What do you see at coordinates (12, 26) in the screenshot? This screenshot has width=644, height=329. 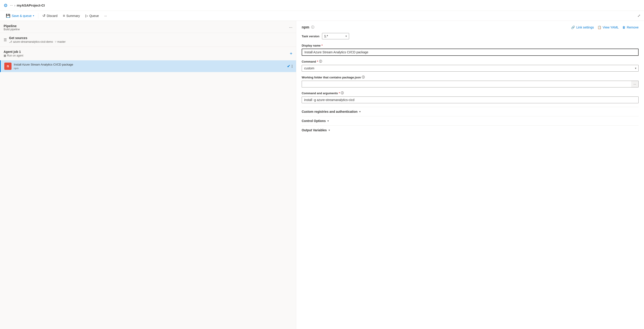 I see `pipeline-title: Pipeline` at bounding box center [12, 26].